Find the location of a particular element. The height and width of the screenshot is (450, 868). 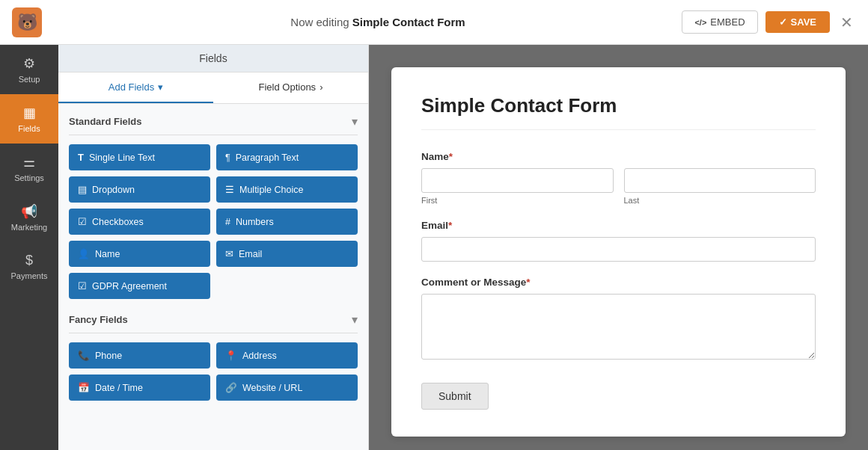

form-title: Simple Contact Form is located at coordinates (618, 112).